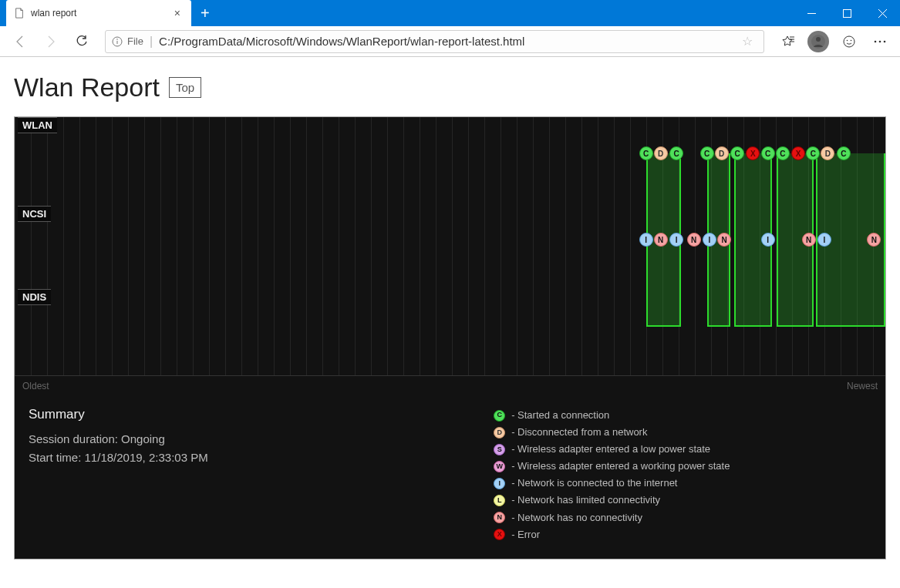  I want to click on legend-marker-c: C, so click(500, 416).